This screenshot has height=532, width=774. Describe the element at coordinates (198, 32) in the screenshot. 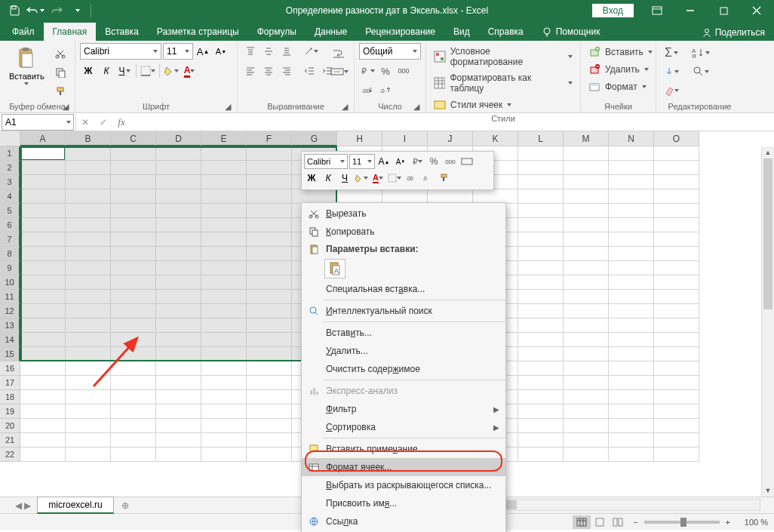

I see `tab-page-layout: Разметка страницы` at that location.